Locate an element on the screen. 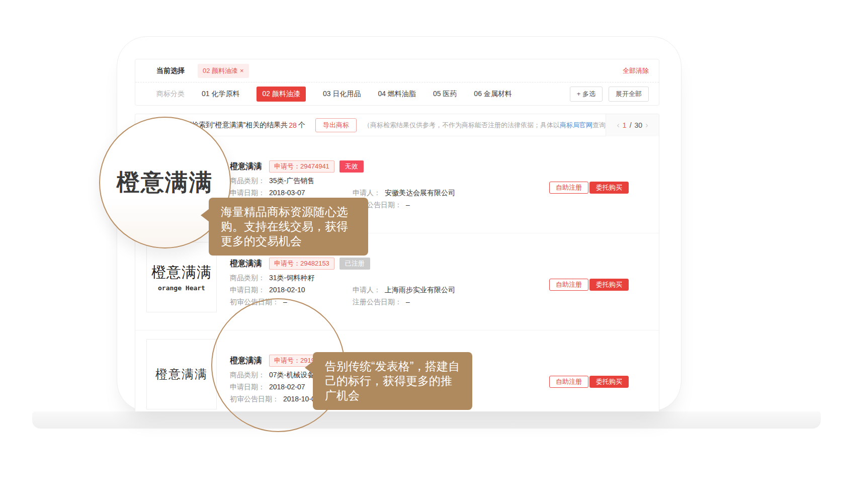 The image size is (853, 504). multi-select-button: + 多选 is located at coordinates (586, 94).